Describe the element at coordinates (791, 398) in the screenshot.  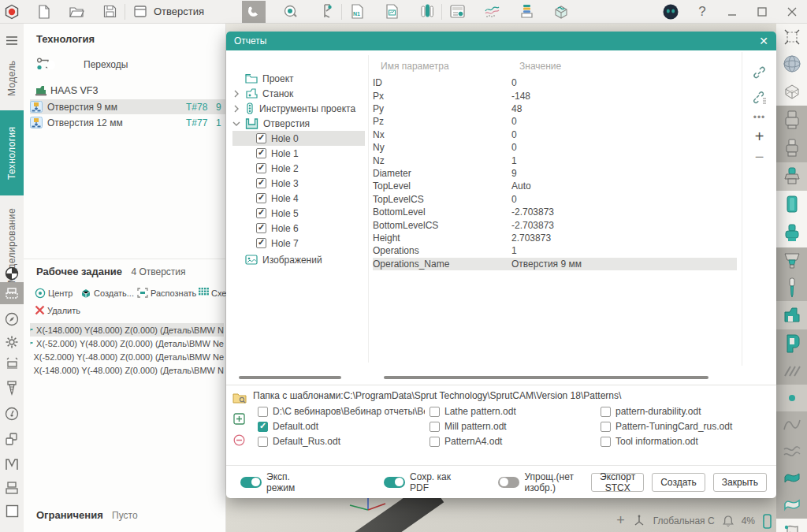
I see `point-display-icon` at that location.